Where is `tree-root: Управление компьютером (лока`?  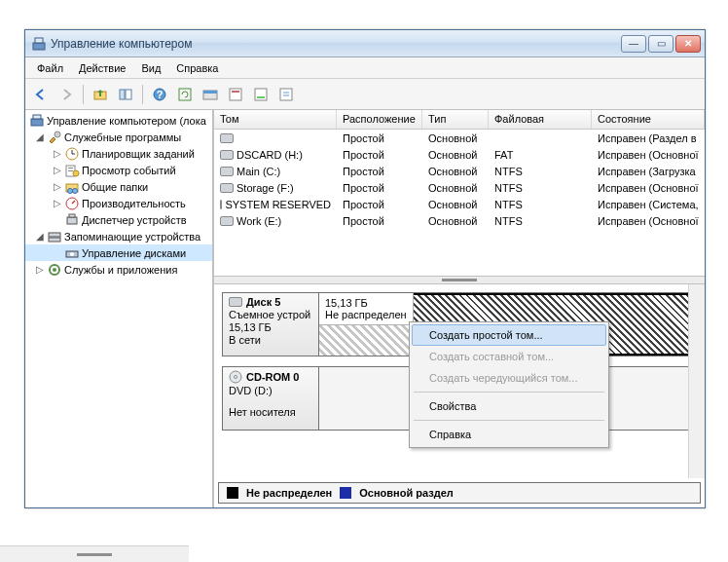
tree-root: Управление компьютером (лока is located at coordinates (119, 121).